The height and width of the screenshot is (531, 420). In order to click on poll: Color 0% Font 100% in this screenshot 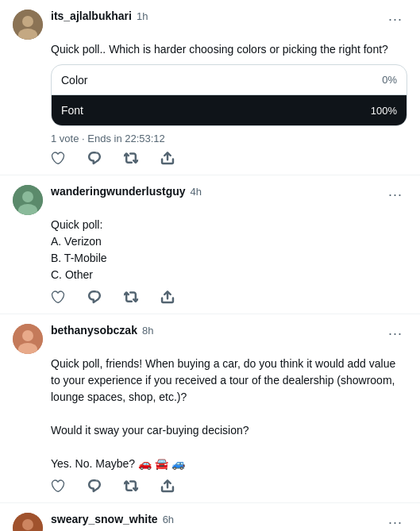, I will do `click(229, 95)`.